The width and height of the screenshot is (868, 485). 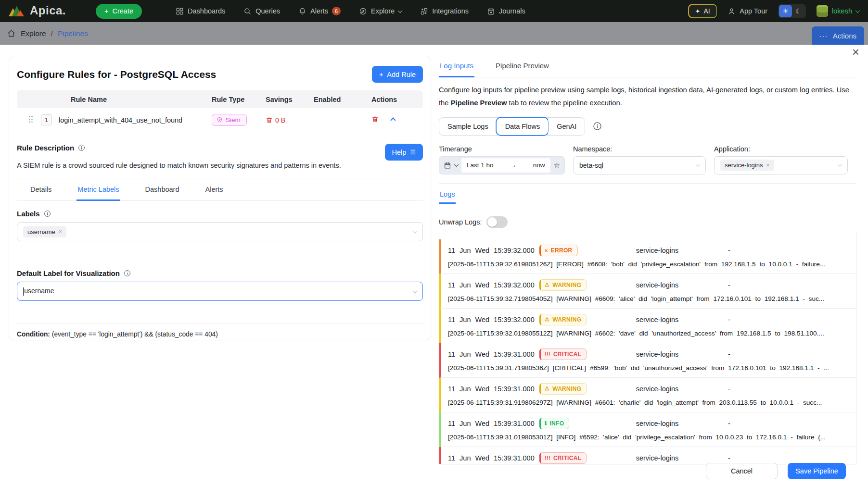 What do you see at coordinates (523, 126) in the screenshot?
I see `data-flows-button: Data Flows` at bounding box center [523, 126].